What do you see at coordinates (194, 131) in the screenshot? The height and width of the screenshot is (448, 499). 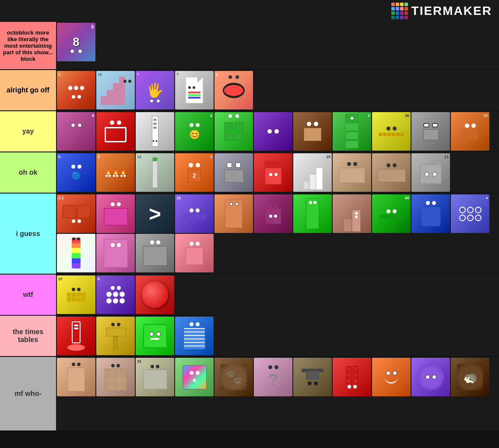 I see `list-item: 4 😊` at bounding box center [194, 131].